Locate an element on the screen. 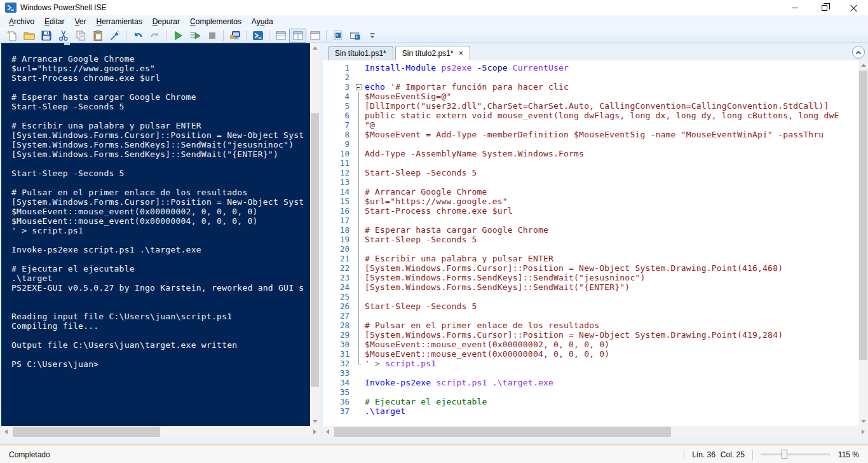  script-tab-2: Sin título2.ps1*× is located at coordinates (433, 53).